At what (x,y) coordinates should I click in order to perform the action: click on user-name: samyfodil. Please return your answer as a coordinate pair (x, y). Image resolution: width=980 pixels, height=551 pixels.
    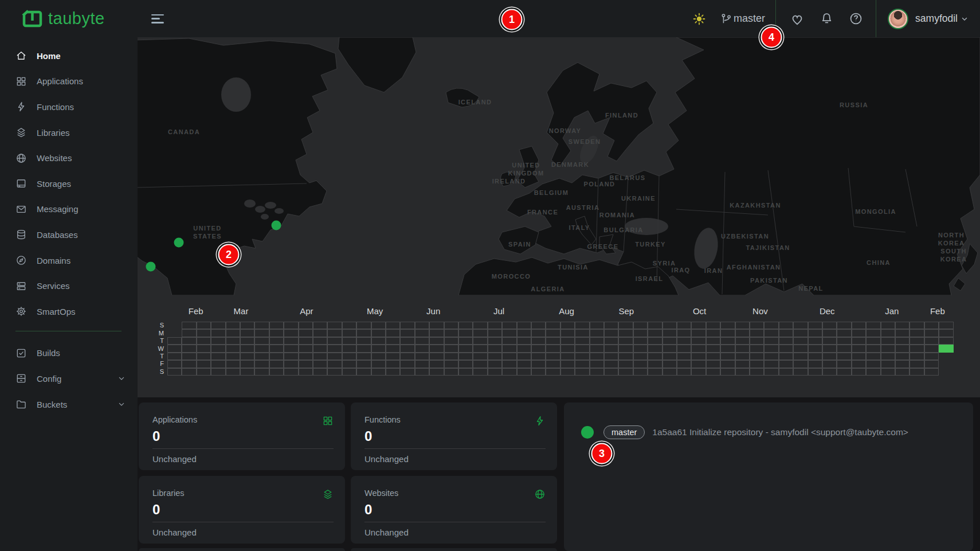
    Looking at the image, I should click on (936, 18).